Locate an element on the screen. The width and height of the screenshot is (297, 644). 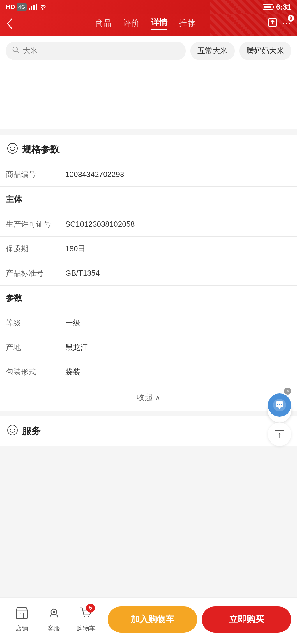
signal-bars is located at coordinates (33, 7).